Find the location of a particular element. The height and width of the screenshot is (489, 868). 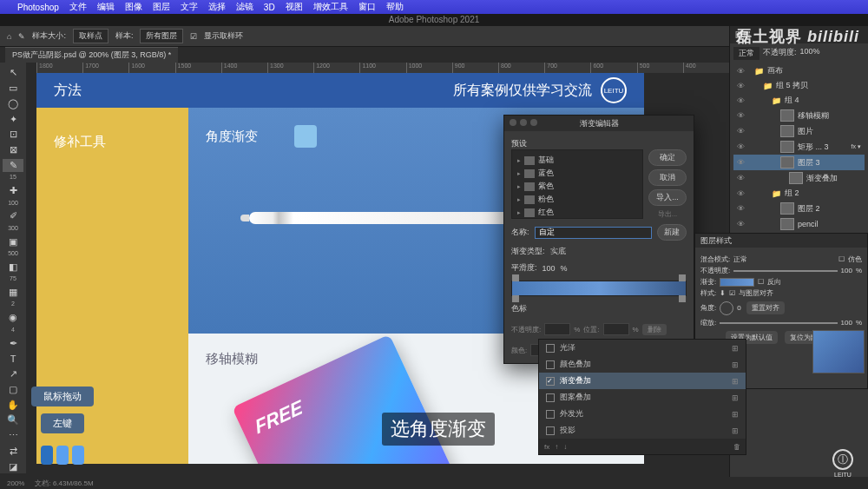

brush-tool-icon: ✐ is located at coordinates (13, 216).